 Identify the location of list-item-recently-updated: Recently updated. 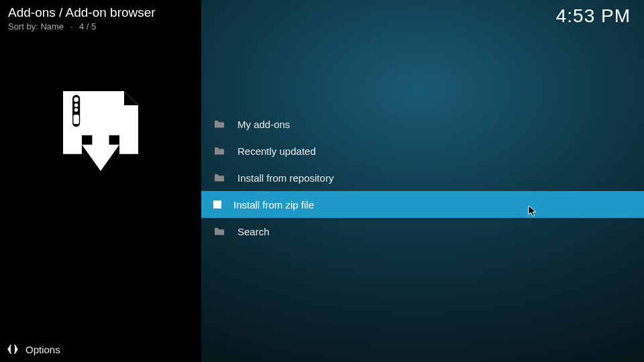
(423, 151).